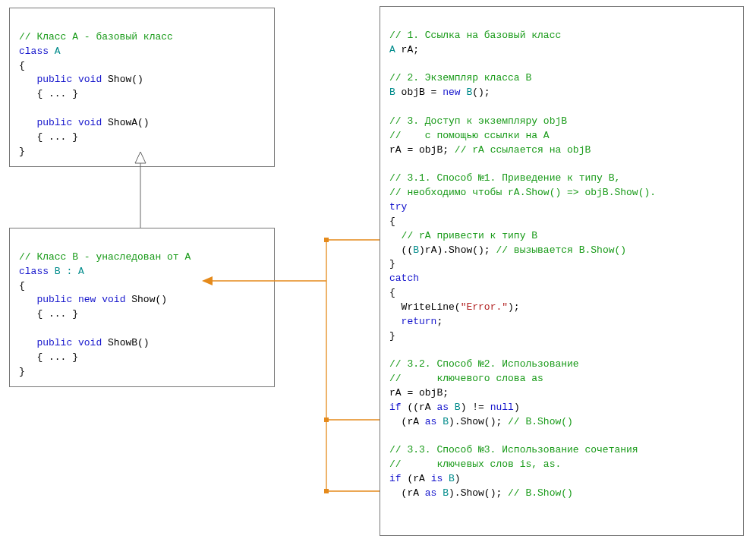 This screenshot has width=756, height=542. Describe the element at coordinates (466, 378) in the screenshot. I see `code-comment: // ключевого слова as` at that location.